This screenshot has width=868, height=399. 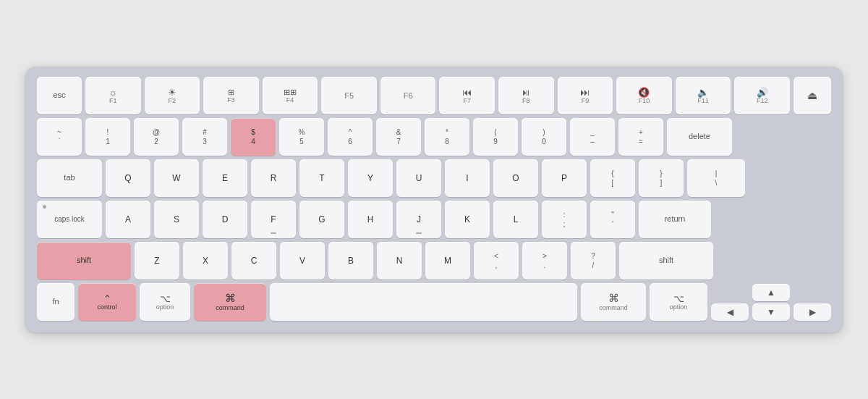 I want to click on key-arrow-left: ◀, so click(x=730, y=312).